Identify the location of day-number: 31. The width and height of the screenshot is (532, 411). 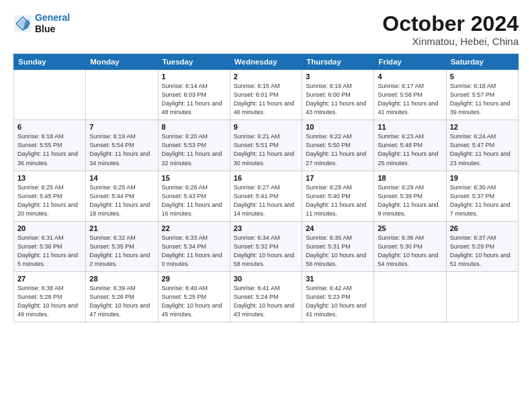
(338, 279).